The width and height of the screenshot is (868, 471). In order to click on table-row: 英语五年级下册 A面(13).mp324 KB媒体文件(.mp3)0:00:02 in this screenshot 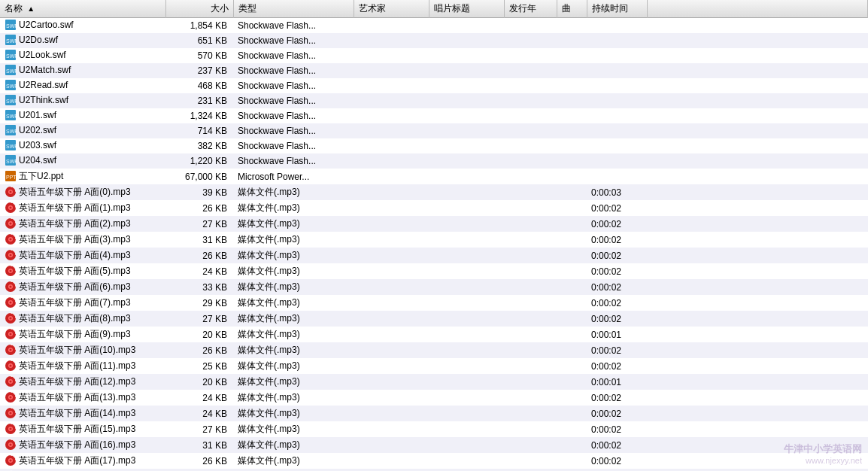, I will do `click(434, 397)`.